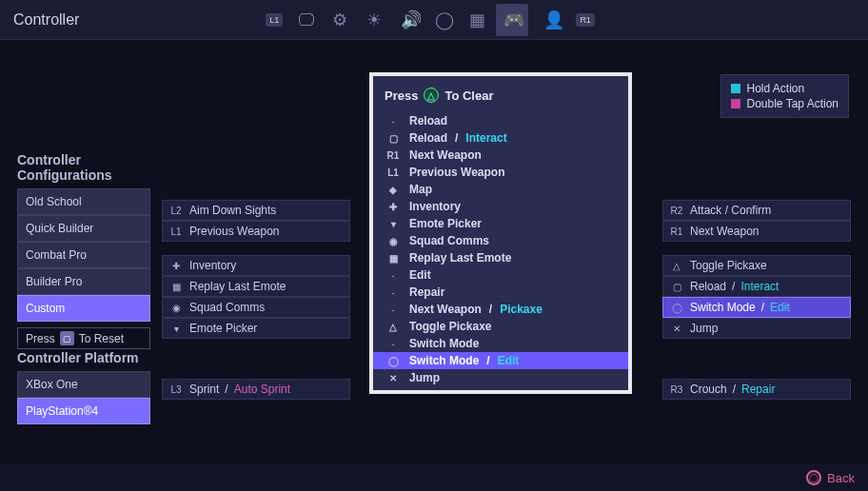 The height and width of the screenshot is (491, 868). What do you see at coordinates (84, 384) in the screenshot?
I see `platform-option: XBox One` at bounding box center [84, 384].